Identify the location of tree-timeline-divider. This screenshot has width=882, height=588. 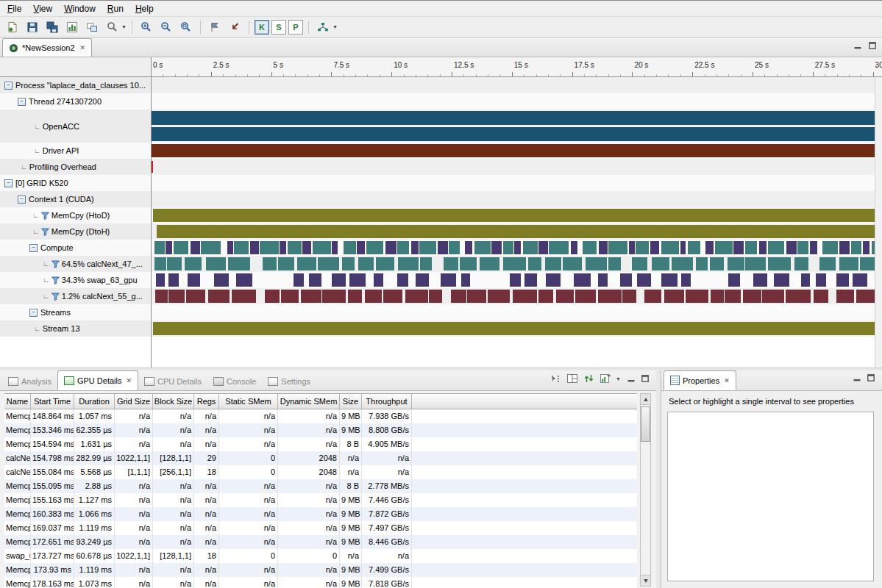
(152, 212).